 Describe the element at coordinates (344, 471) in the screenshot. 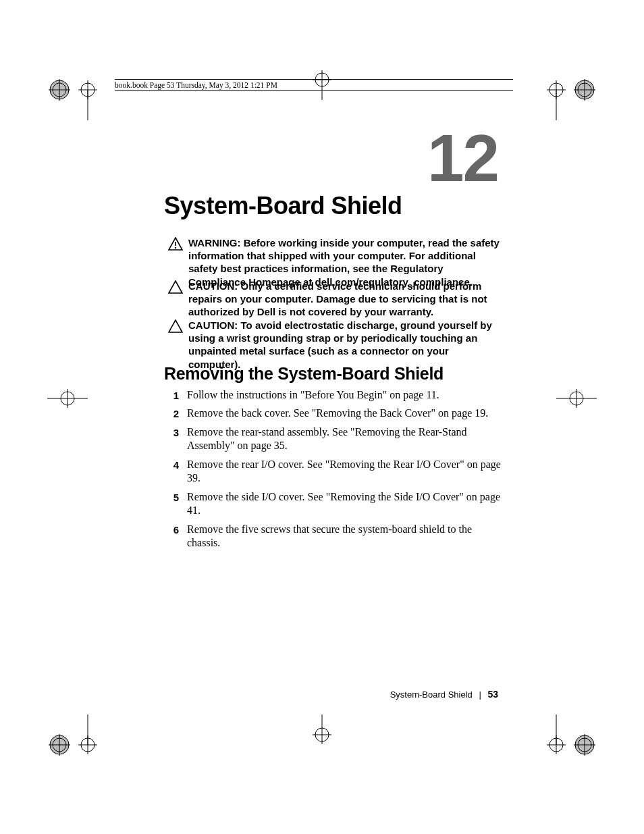

I see `step-text: Remove the rear I/O cover. See "Removing…` at that location.